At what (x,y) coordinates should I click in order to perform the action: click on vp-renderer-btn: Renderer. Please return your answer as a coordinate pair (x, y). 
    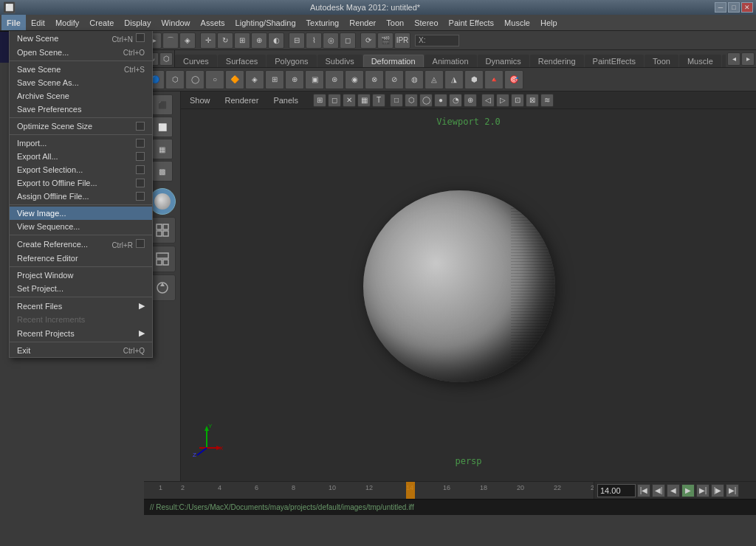
    Looking at the image, I should click on (242, 100).